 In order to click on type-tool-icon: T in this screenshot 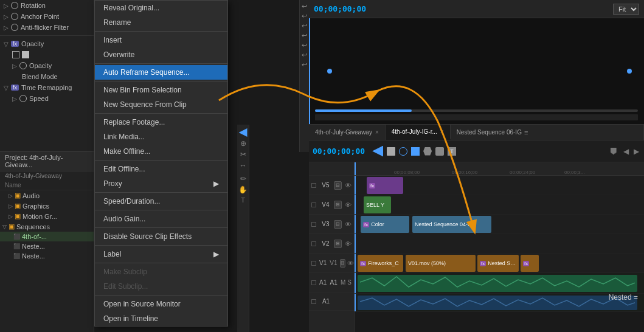, I will do `click(452, 151)`.